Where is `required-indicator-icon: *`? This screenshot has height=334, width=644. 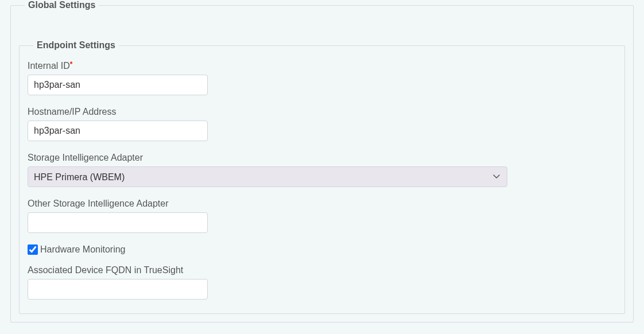 required-indicator-icon: * is located at coordinates (71, 64).